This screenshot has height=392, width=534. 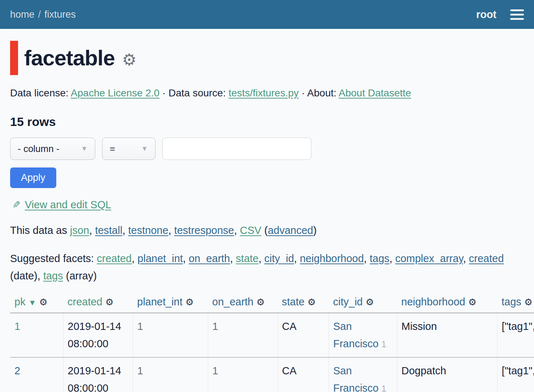 What do you see at coordinates (290, 230) in the screenshot?
I see `export-link-advanced: advanced` at bounding box center [290, 230].